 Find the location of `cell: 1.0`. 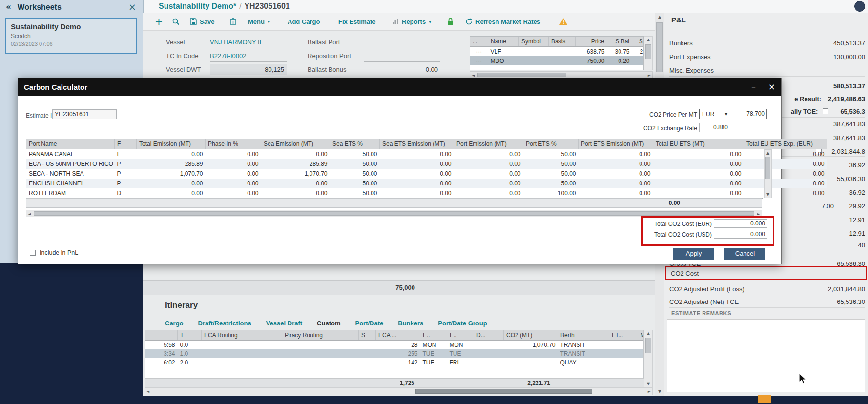

cell: 1.0 is located at coordinates (189, 354).